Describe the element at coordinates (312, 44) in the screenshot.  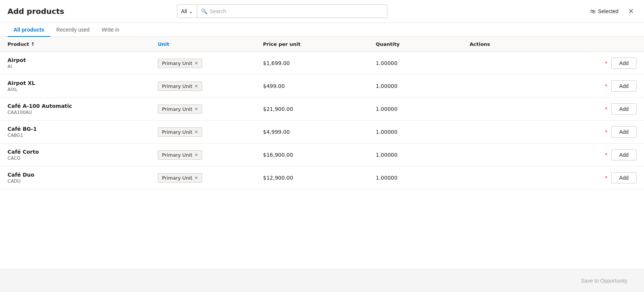
I see `col-header-price: Price per unit` at that location.